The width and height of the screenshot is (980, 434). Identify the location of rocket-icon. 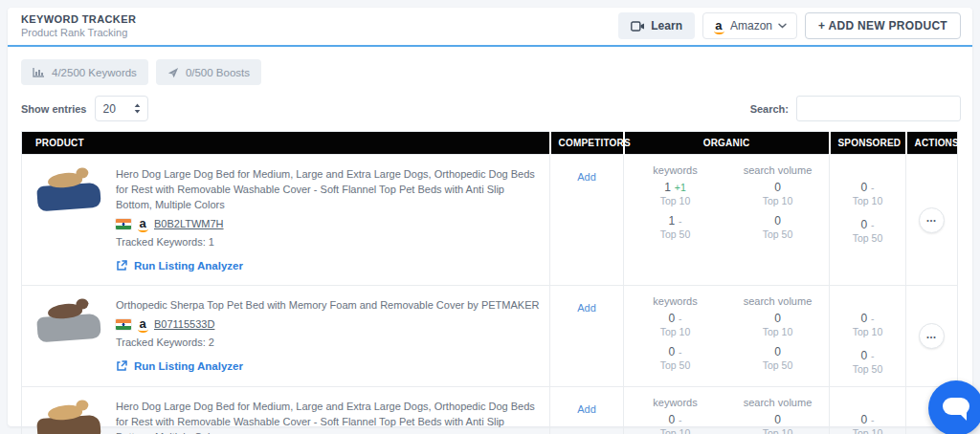
(173, 73).